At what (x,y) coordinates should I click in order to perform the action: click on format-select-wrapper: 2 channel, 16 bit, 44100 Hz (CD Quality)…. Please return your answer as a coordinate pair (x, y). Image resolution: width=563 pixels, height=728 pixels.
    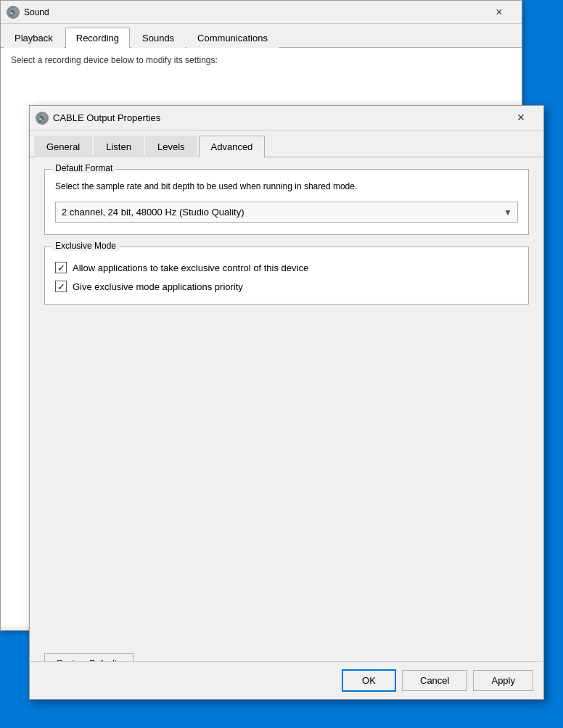
    Looking at the image, I should click on (287, 212).